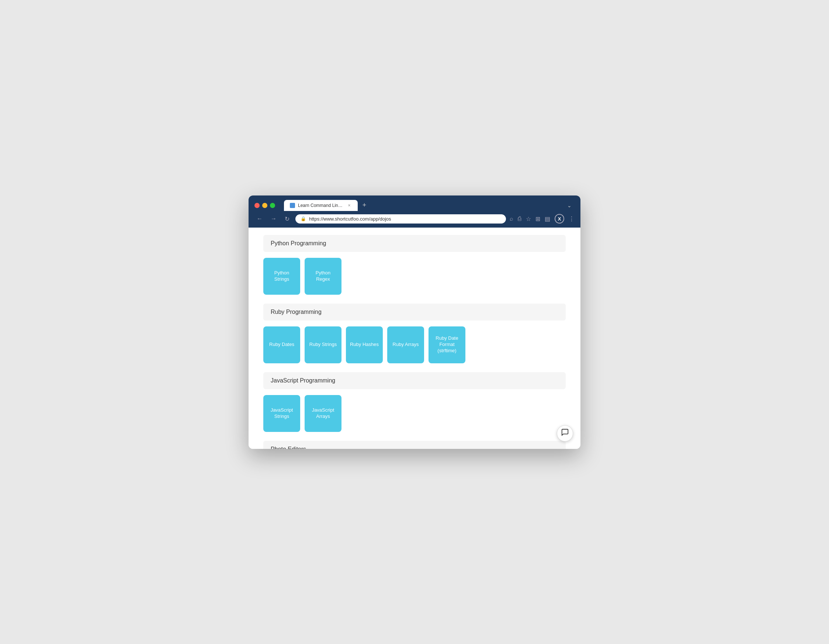 Image resolution: width=829 pixels, height=644 pixels. I want to click on dojo-card-python-regex: Python Regex, so click(323, 276).